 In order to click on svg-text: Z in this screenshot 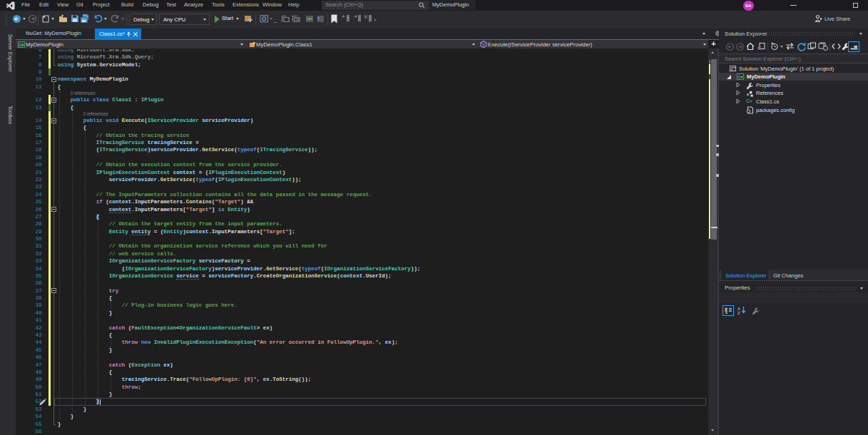, I will do `click(739, 313)`.